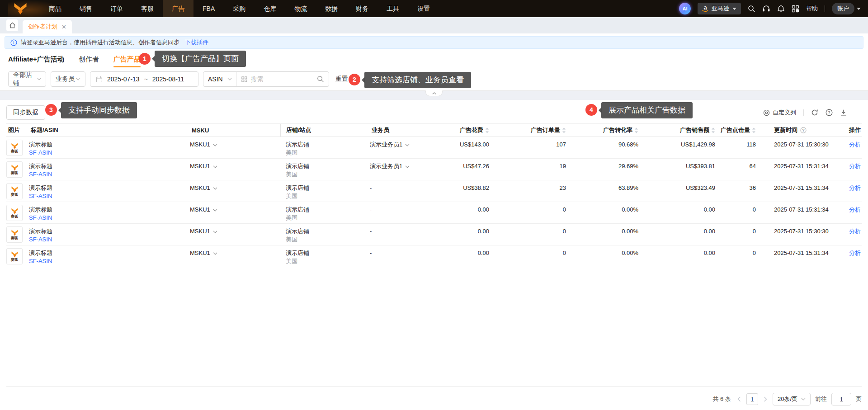 The width and height of the screenshot is (868, 410). I want to click on search-input, so click(284, 79).